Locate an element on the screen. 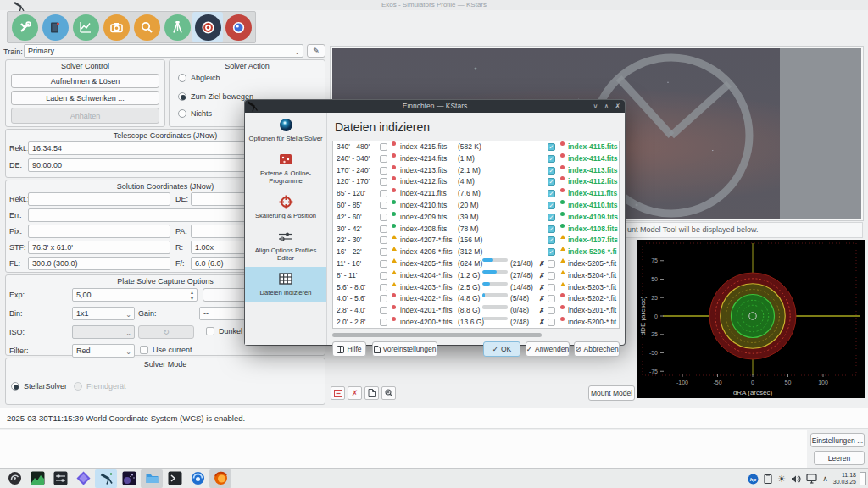 The image size is (868, 488). load-slew-button: Laden & Schwenken ... is located at coordinates (85, 98).